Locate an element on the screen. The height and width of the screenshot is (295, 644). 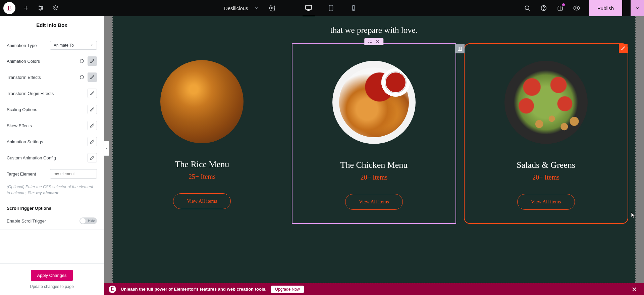
responsive-tablet-button is located at coordinates (331, 8).